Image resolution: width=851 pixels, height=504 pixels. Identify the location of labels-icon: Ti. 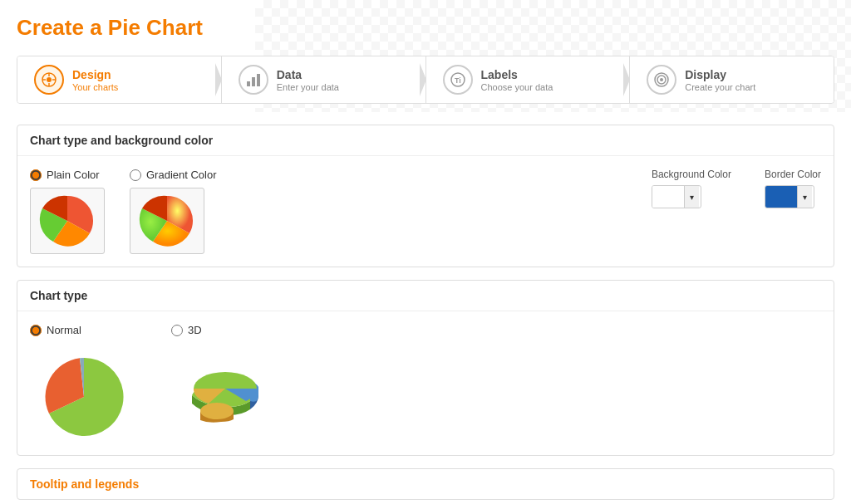
(458, 80).